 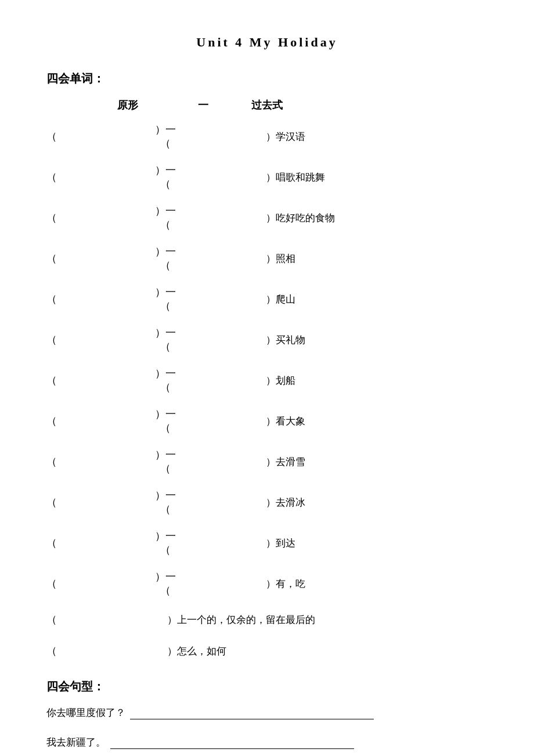 I want to click on sentence-text: 你去哪里度假了？, so click(x=86, y=713).